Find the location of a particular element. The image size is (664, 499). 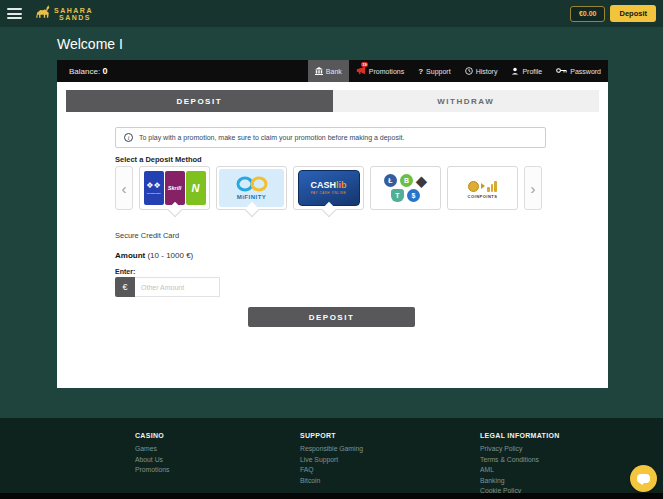

crypto-logos: Ł B ◆ T $ is located at coordinates (406, 188).